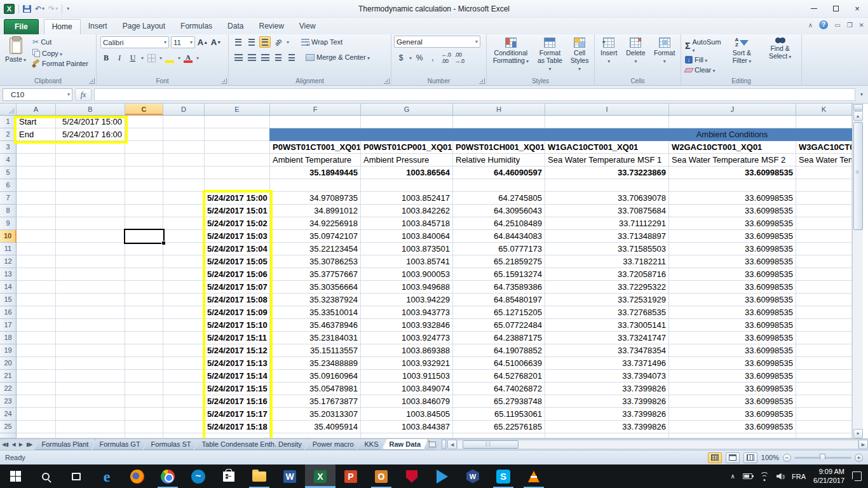 The width and height of the screenshot is (868, 488). Describe the element at coordinates (407, 173) in the screenshot. I see `cell-G5: 1003.86564` at that location.